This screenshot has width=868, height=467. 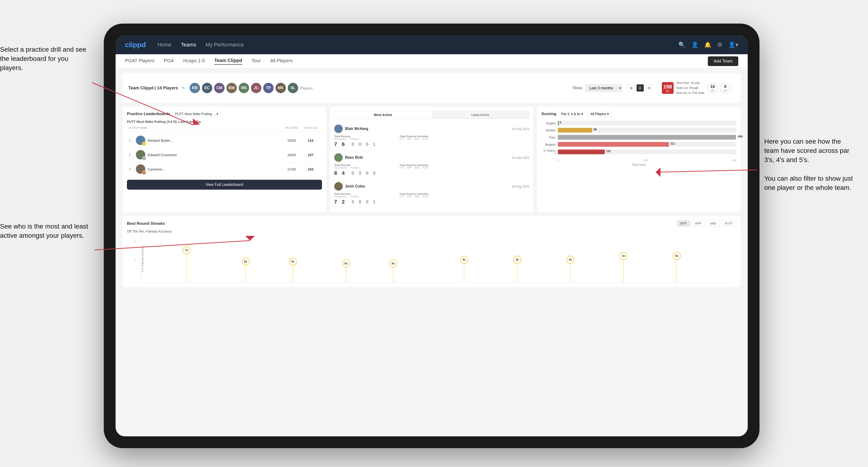 I want to click on grid-view-icon: ⊞, so click(x=631, y=88).